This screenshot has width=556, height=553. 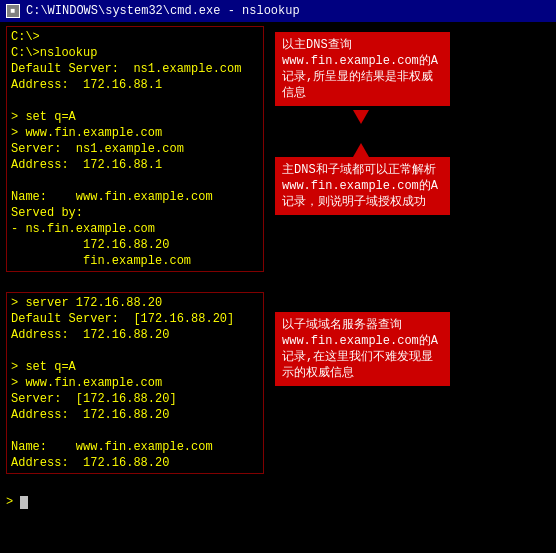 What do you see at coordinates (135, 197) in the screenshot?
I see `line-name: Name: www.fin.example.com` at bounding box center [135, 197].